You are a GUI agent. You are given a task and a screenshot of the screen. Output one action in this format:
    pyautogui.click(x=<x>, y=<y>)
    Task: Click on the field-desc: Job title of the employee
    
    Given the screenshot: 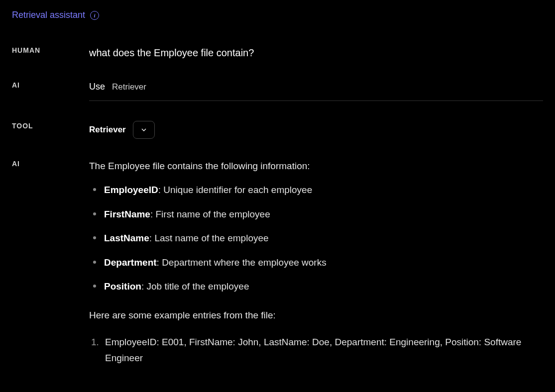 What is the action you would take?
    pyautogui.click(x=198, y=287)
    